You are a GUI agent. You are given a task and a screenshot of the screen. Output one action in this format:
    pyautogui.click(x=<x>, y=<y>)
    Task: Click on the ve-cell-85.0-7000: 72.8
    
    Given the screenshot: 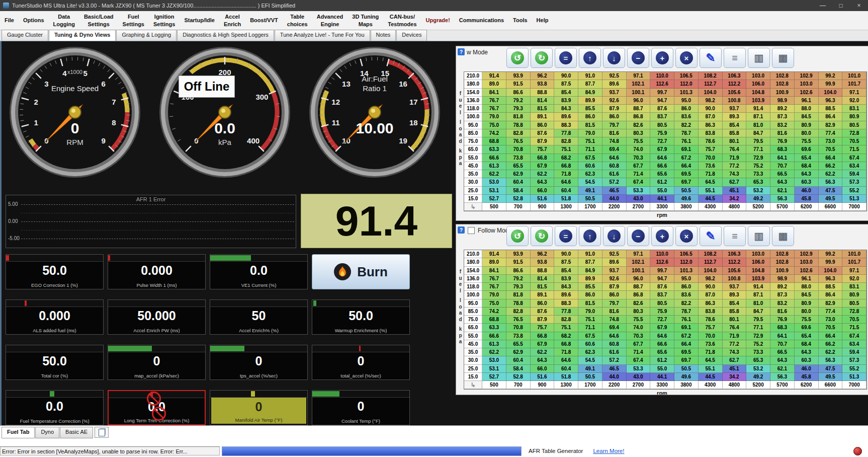 What is the action you would take?
    pyautogui.click(x=854, y=133)
    